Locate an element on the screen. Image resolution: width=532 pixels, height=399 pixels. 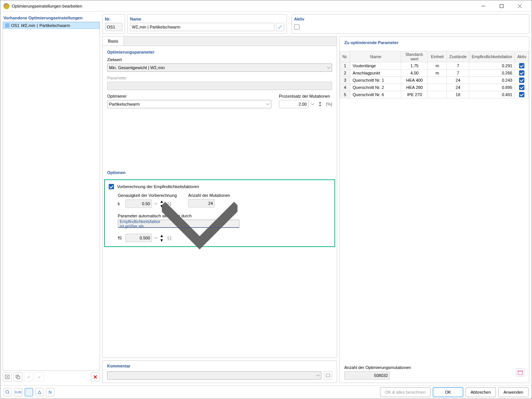
mutation-unit: [%] is located at coordinates (329, 104).